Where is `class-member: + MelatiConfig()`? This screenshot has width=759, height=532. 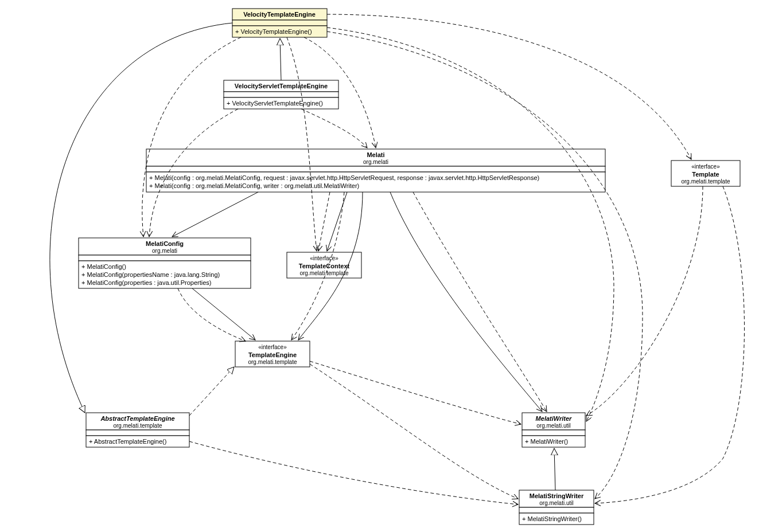
class-member: + MelatiConfig() is located at coordinates (104, 267).